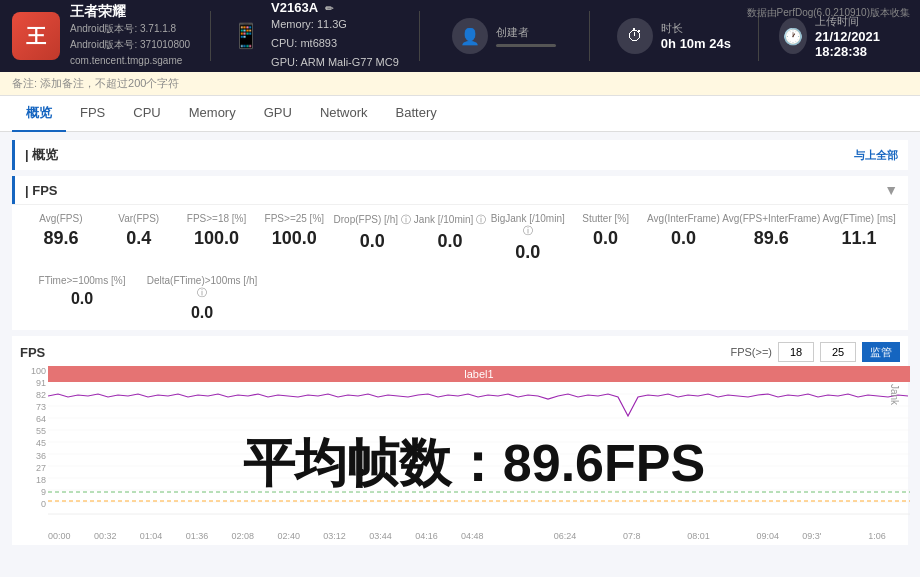 This screenshot has width=920, height=577. I want to click on fps-chevron-icon: ▼, so click(891, 190).